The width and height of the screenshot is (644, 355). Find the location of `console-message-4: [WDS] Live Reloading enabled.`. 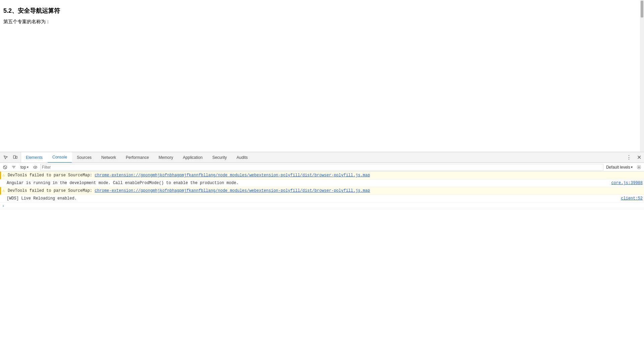

console-message-4: [WDS] Live Reloading enabled. is located at coordinates (313, 198).